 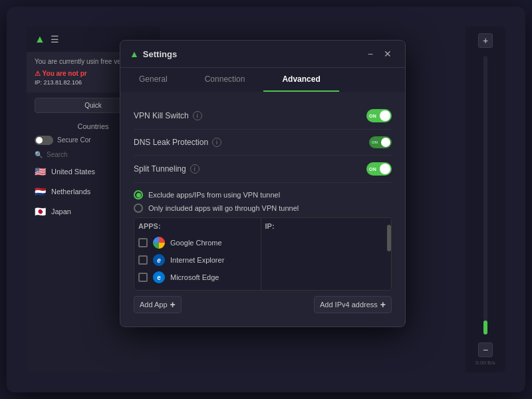 What do you see at coordinates (73, 172) in the screenshot?
I see `country-name-us: United States` at bounding box center [73, 172].